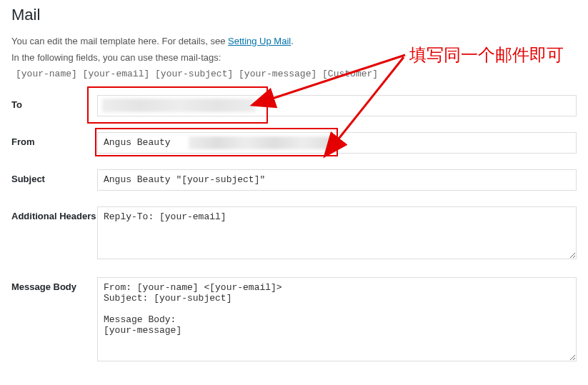 The height and width of the screenshot is (385, 588). Describe the element at coordinates (487, 55) in the screenshot. I see `annotation-text: 填写同一个邮件即可` at that location.